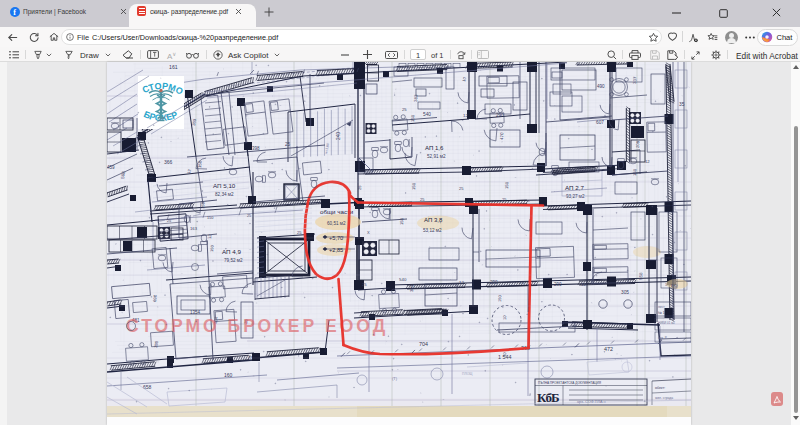 The image size is (800, 425). Describe the element at coordinates (232, 252) in the screenshot. I see `svg-text: АП 4,9` at that location.